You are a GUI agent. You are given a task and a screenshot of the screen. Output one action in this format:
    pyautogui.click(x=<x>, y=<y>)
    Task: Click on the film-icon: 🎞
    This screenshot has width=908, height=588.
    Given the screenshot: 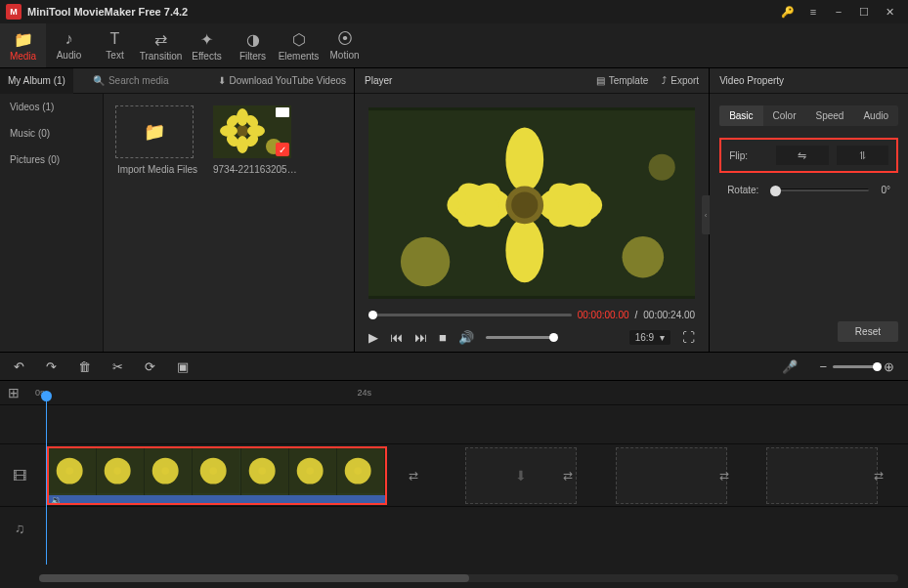 What is the action you would take?
    pyautogui.click(x=20, y=476)
    